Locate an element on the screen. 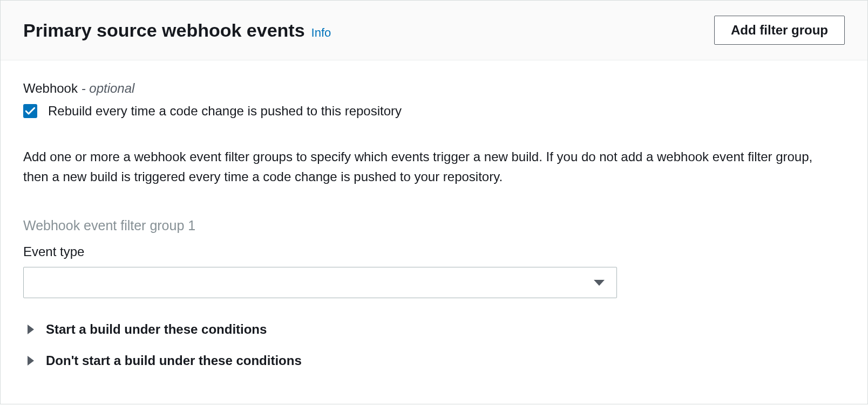 The width and height of the screenshot is (868, 413). start-conditions-label: Start a build under these conditions is located at coordinates (157, 329).